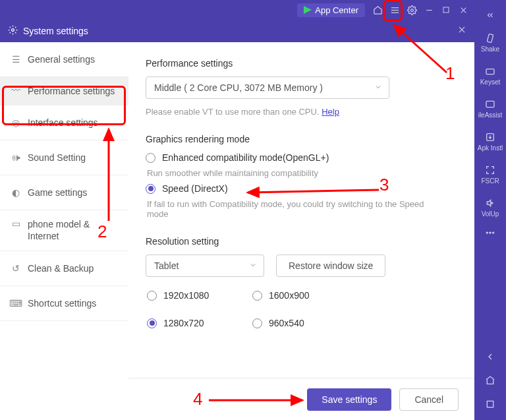 The height and width of the screenshot is (420, 506). Describe the element at coordinates (57, 193) in the screenshot. I see `sidebar-item-label: Game settings` at that location.